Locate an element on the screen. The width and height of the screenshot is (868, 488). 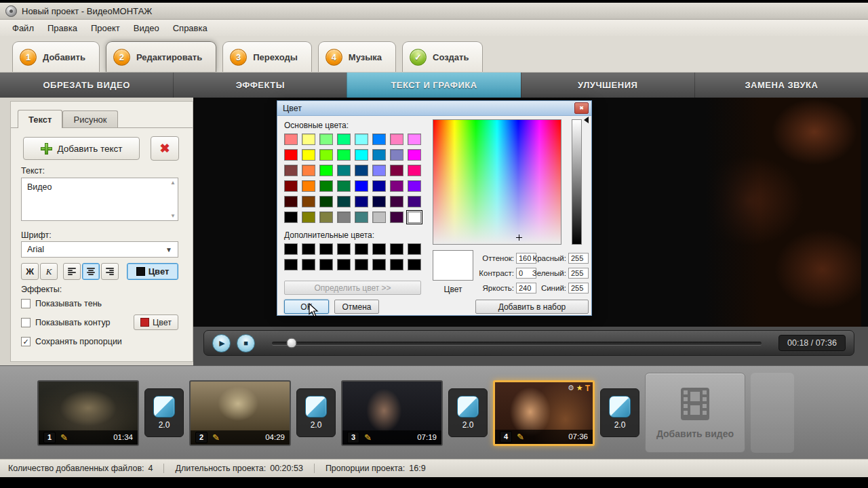
timeline-clip-2: 2✎04:29 is located at coordinates (240, 413).